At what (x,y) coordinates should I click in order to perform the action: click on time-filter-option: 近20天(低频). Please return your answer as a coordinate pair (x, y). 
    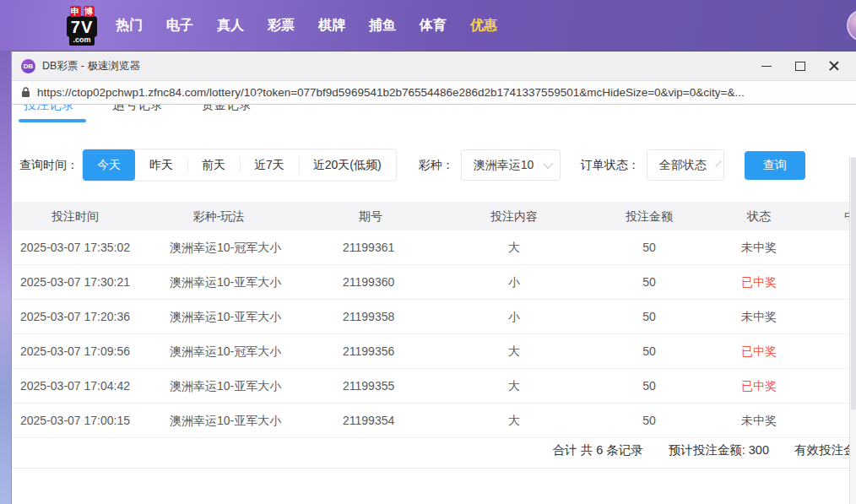
    Looking at the image, I should click on (348, 165).